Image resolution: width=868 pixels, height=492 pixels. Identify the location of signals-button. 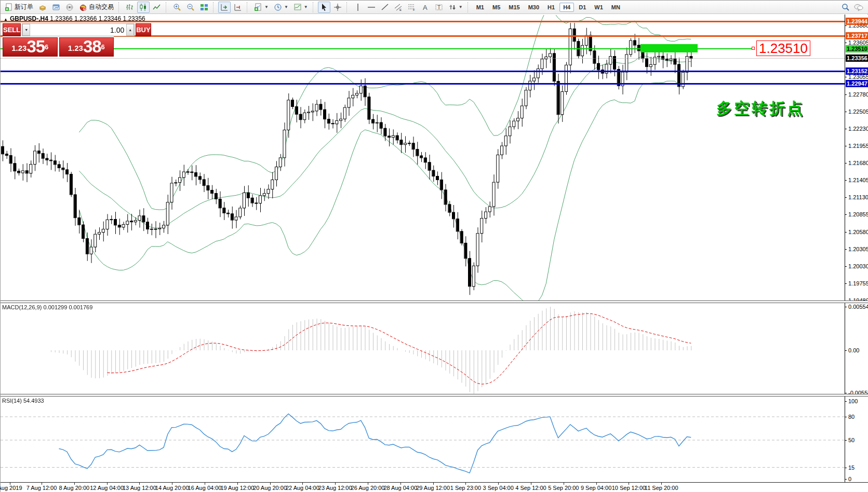
(70, 7).